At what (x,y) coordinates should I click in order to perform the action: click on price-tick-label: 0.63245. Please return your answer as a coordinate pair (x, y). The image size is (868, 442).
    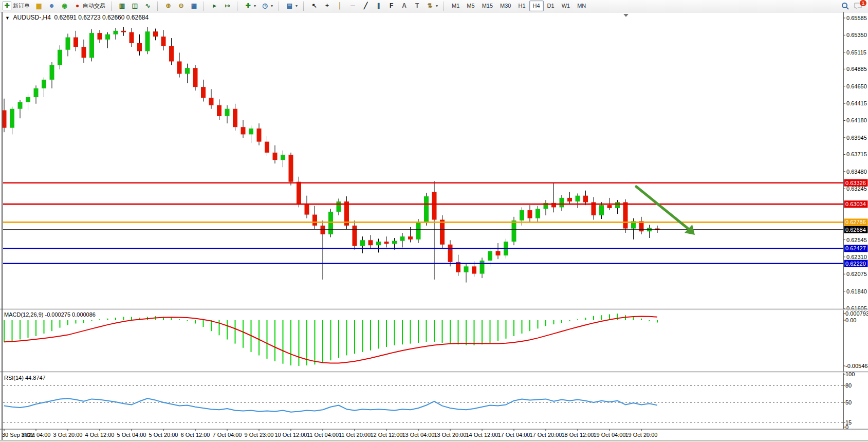
    Looking at the image, I should click on (857, 189).